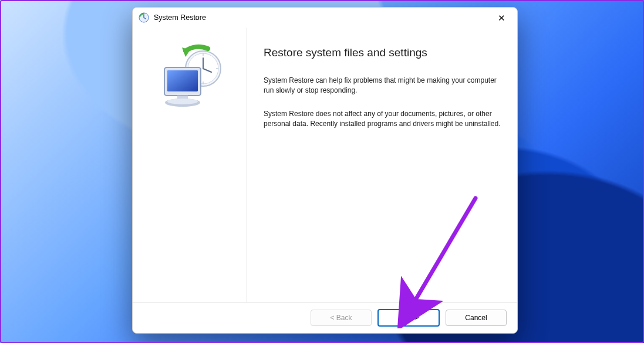 The height and width of the screenshot is (343, 644). I want to click on wizard-footer: < Back Next > Cancel, so click(325, 318).